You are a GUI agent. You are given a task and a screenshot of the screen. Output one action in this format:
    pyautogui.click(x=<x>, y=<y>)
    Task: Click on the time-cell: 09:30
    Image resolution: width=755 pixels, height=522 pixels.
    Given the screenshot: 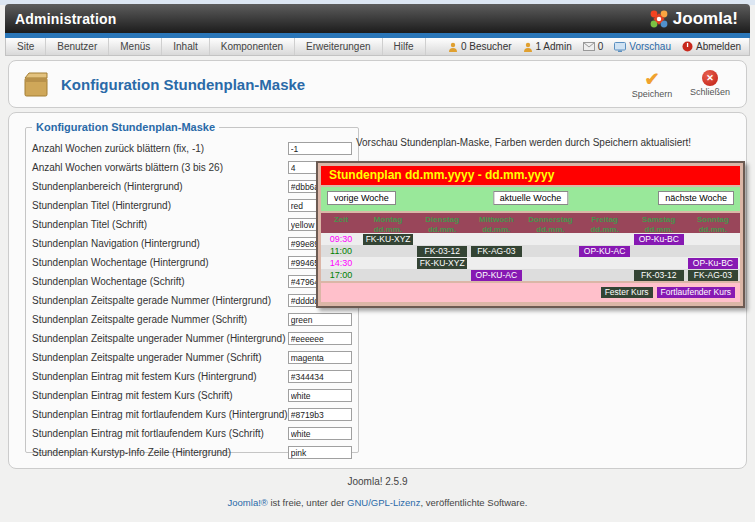 What is the action you would take?
    pyautogui.click(x=341, y=239)
    